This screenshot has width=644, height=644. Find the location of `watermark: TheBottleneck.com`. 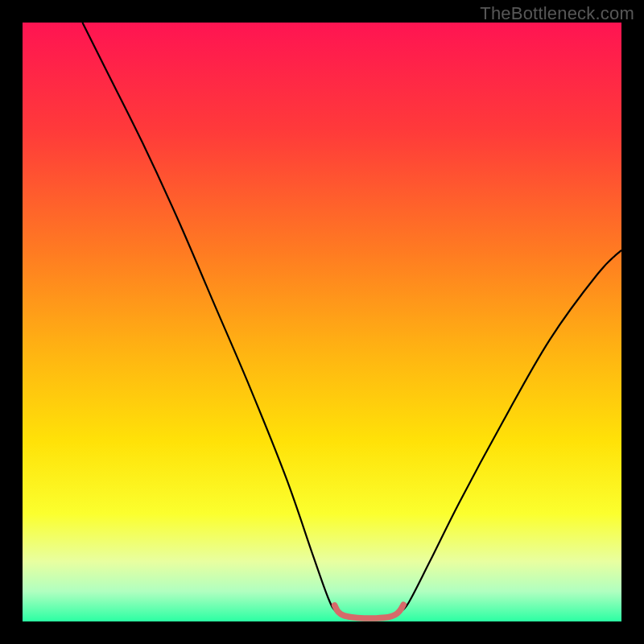

watermark: TheBottleneck.com is located at coordinates (557, 14).